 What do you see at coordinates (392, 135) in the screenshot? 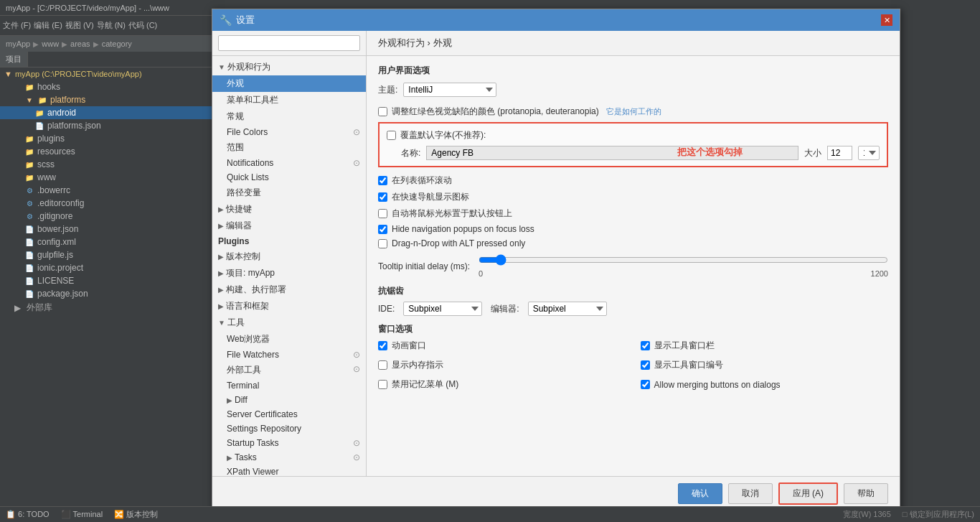
I see `font-override-checkbox` at bounding box center [392, 135].